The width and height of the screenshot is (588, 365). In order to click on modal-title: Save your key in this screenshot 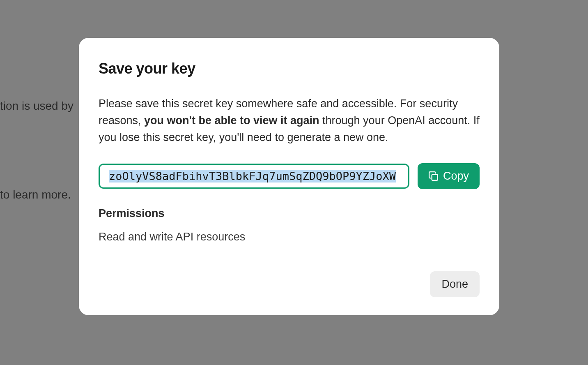, I will do `click(289, 69)`.